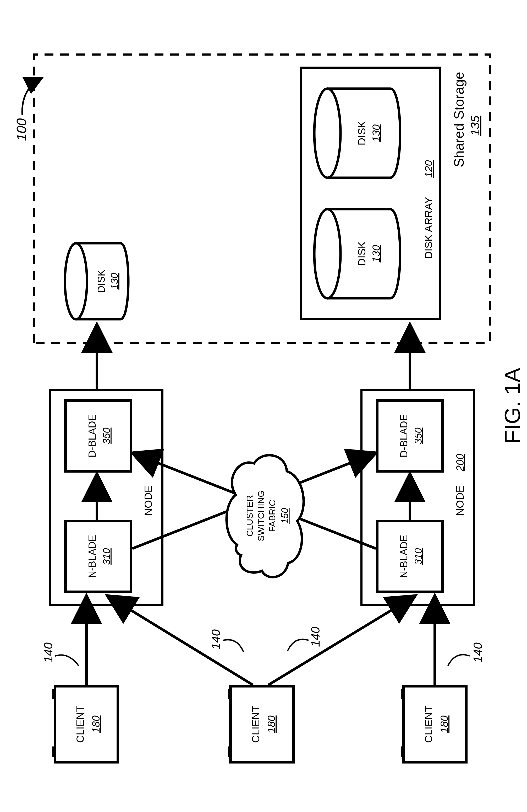 The width and height of the screenshot is (527, 812). What do you see at coordinates (21, 130) in the screenshot?
I see `system-ref-label: 100` at bounding box center [21, 130].